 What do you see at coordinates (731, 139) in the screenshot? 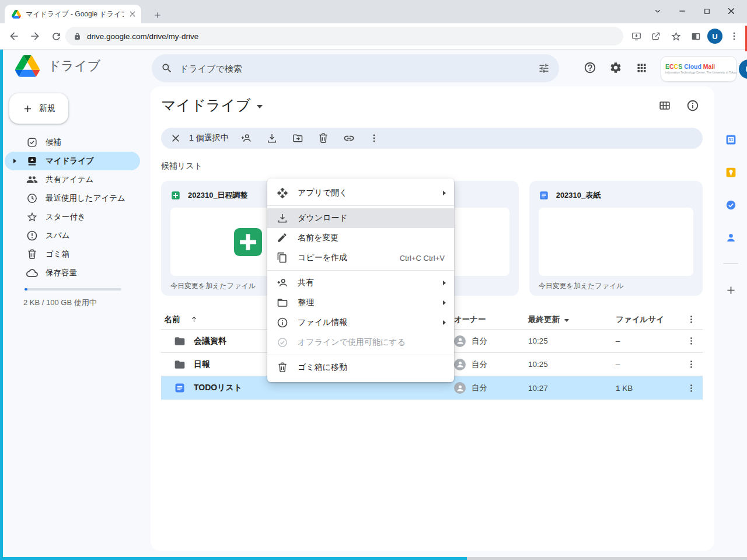
I see `calendar-icon: 31` at bounding box center [731, 139].